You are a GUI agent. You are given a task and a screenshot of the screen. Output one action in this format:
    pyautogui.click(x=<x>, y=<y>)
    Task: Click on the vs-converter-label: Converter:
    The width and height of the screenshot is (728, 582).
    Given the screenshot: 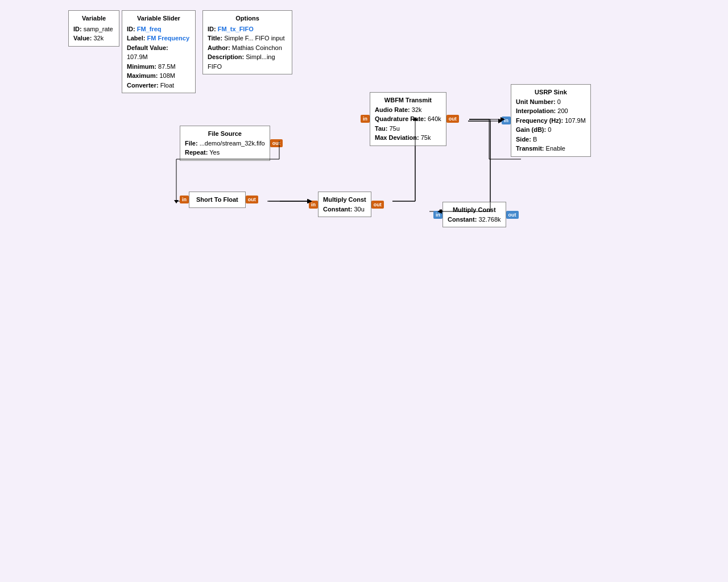 What is the action you would take?
    pyautogui.click(x=143, y=85)
    